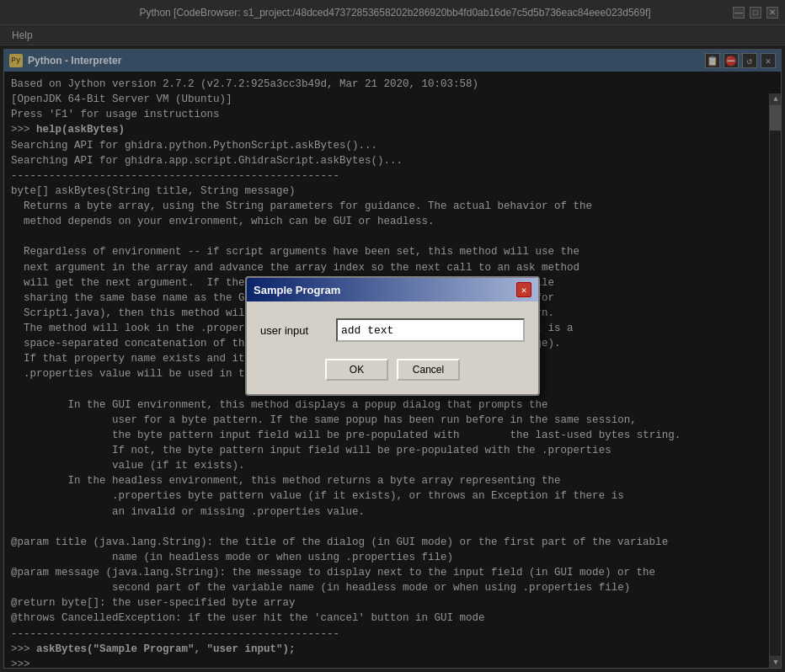 Image resolution: width=785 pixels, height=672 pixels. What do you see at coordinates (294, 330) in the screenshot?
I see `user-input-label: user input` at bounding box center [294, 330].